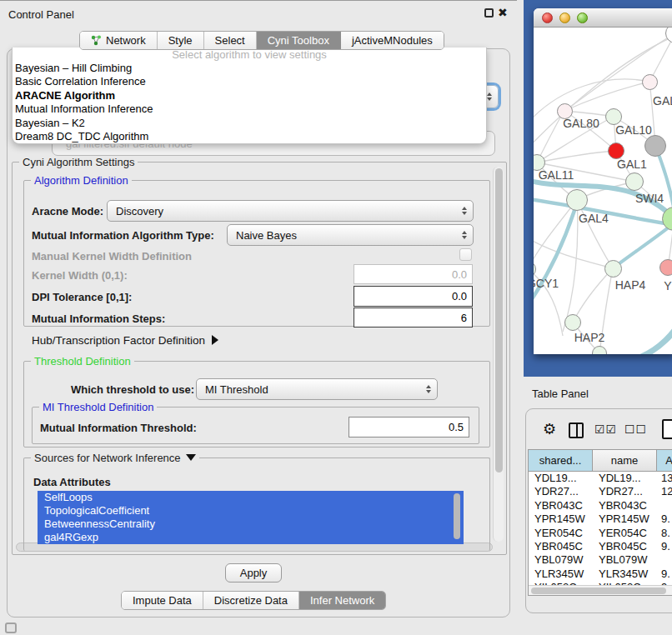  What do you see at coordinates (342, 600) in the screenshot?
I see `tab-infer-network: Infer Network` at bounding box center [342, 600].